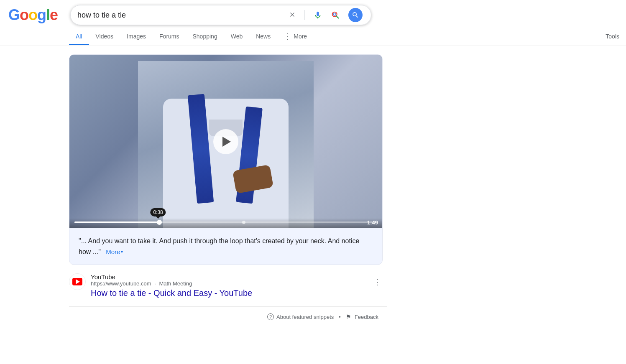 The image size is (626, 364). What do you see at coordinates (295, 37) in the screenshot?
I see `nav-item-more: ⋮ More` at bounding box center [295, 37].